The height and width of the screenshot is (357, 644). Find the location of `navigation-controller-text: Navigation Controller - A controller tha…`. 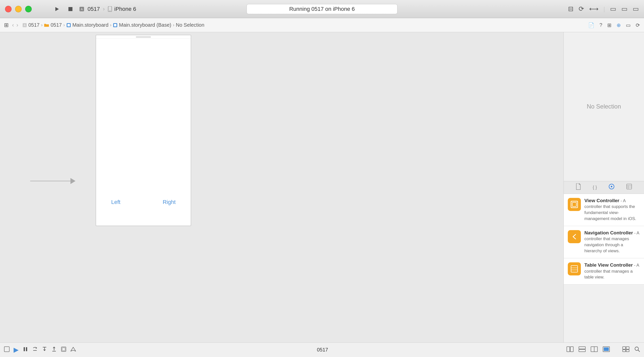

navigation-controller-text: Navigation Controller - A controller tha… is located at coordinates (612, 242).